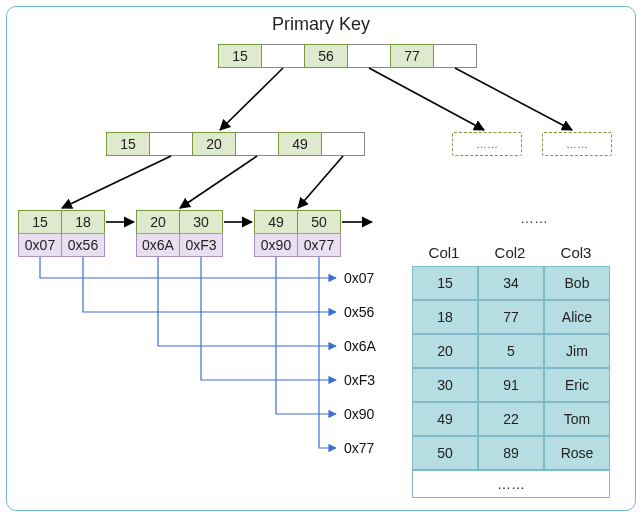 This screenshot has width=642, height=517. I want to click on placeholder-node-1: ……, so click(577, 144).